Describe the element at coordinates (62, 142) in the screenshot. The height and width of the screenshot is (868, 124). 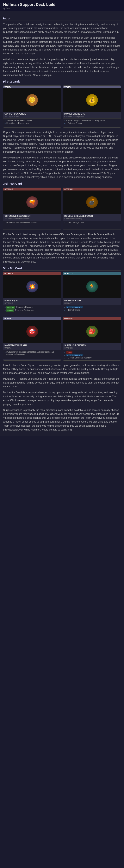
I see `card1-desc: Copper Scavenger is a must-have card rig…` at that location.